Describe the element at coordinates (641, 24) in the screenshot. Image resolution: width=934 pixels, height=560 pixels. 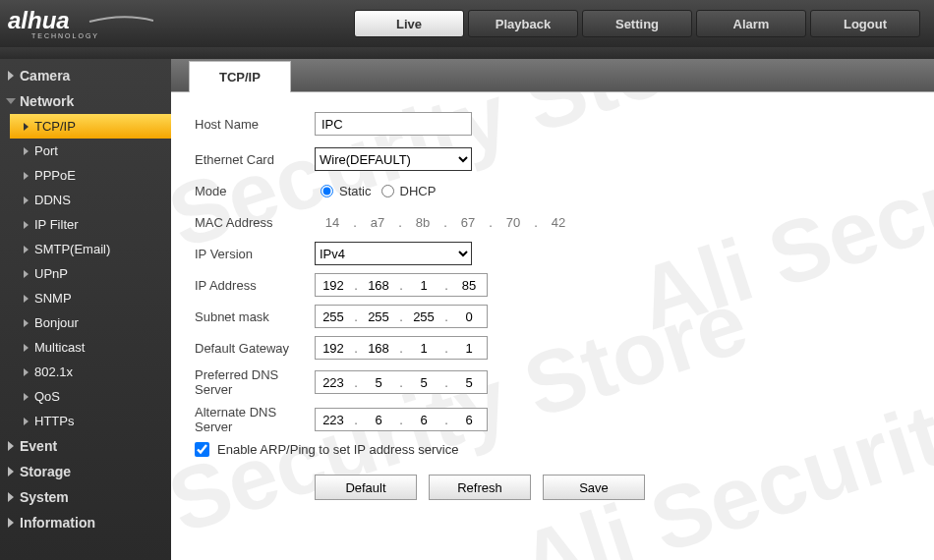
I see `top-tabs: Live Playback Setting Alarm Logout` at that location.